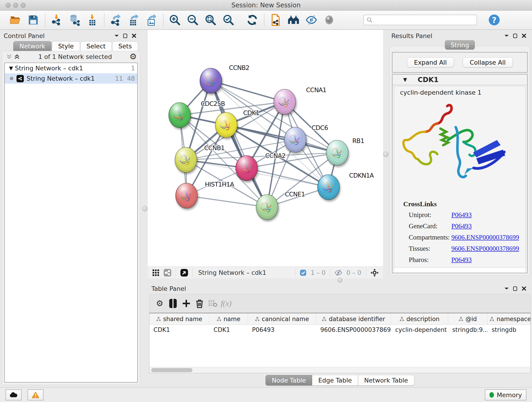 This screenshot has height=402, width=532. What do you see at coordinates (303, 273) in the screenshot?
I see `selected-checkbox-icon` at bounding box center [303, 273].